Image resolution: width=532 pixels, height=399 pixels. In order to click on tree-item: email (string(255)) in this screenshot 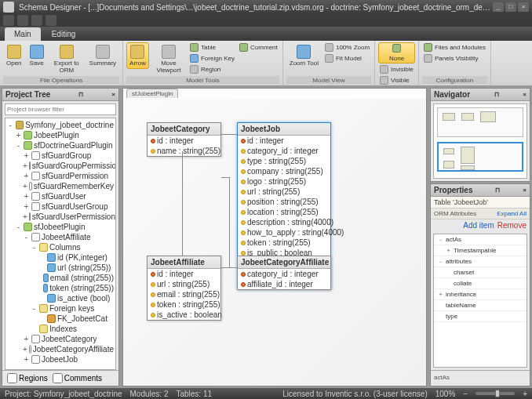, I will do `click(60, 277)`.